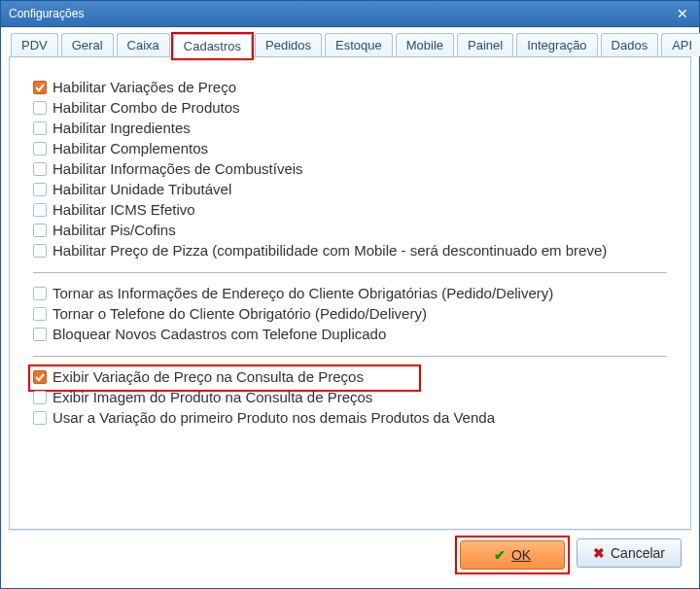 This screenshot has width=700, height=589. I want to click on titlebar: Configurações ✕, so click(350, 14).